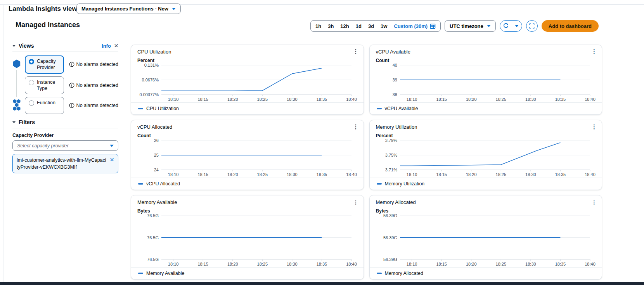 Image resolution: width=644 pixels, height=285 pixels. Describe the element at coordinates (486, 240) in the screenshot. I see `memory-allocated-chart: 56.39G56.39G56.39G18:1018:1518:2018:2518…` at that location.